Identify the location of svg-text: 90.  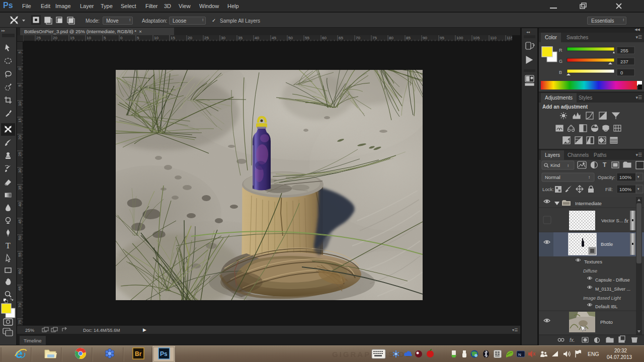
(425, 38).